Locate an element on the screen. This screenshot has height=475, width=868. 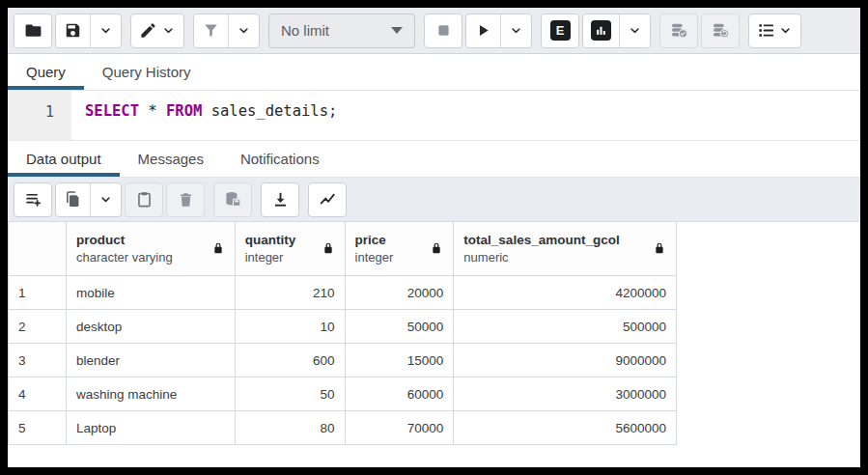
play-icon is located at coordinates (483, 31).